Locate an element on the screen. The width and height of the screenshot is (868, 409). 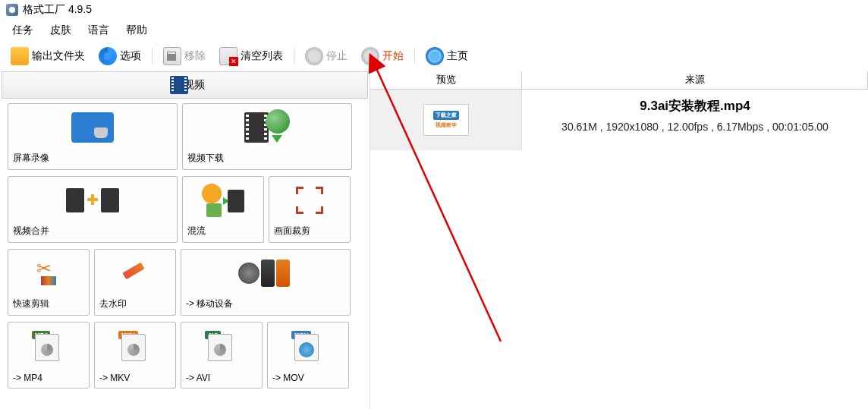
tile-label: 视频合并 is located at coordinates (93, 231).